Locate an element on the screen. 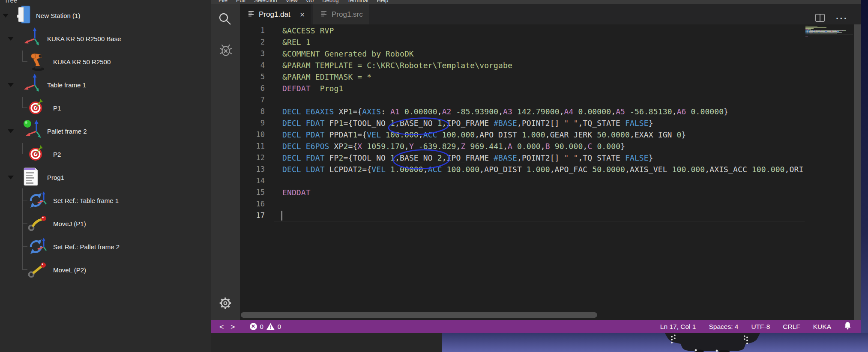  code-line-2: 2&REL 1 is located at coordinates (523, 42).